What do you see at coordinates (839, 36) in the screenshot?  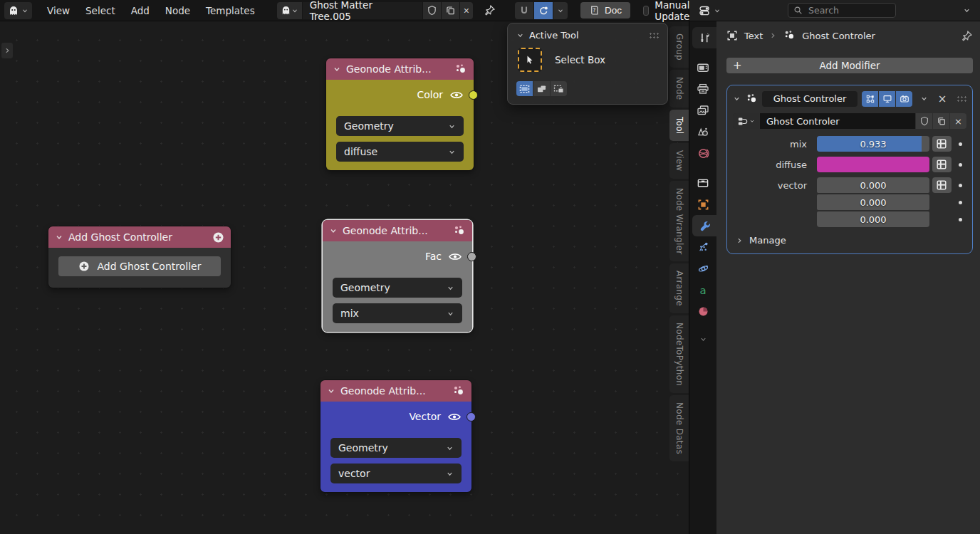 I see `breadcrumb-modifier: Ghost Controler` at bounding box center [839, 36].